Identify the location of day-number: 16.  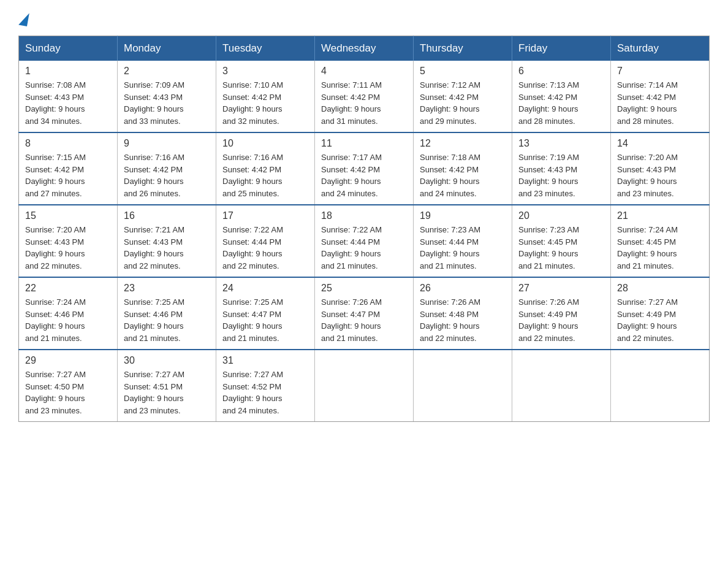
(167, 216).